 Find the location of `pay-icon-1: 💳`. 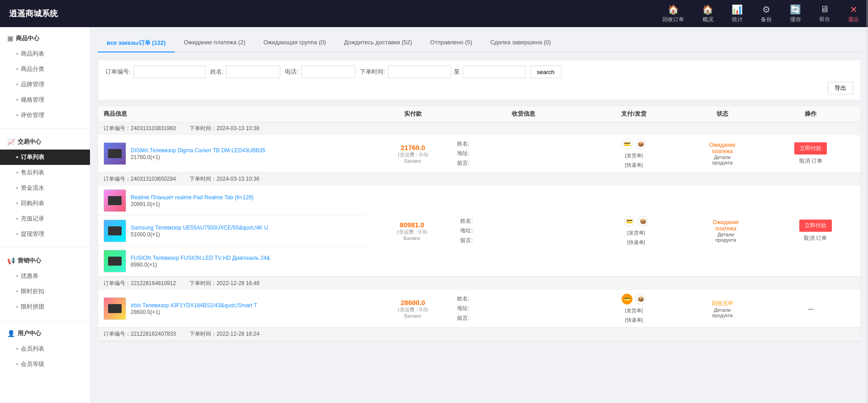

pay-icon-1: 💳 is located at coordinates (627, 144).